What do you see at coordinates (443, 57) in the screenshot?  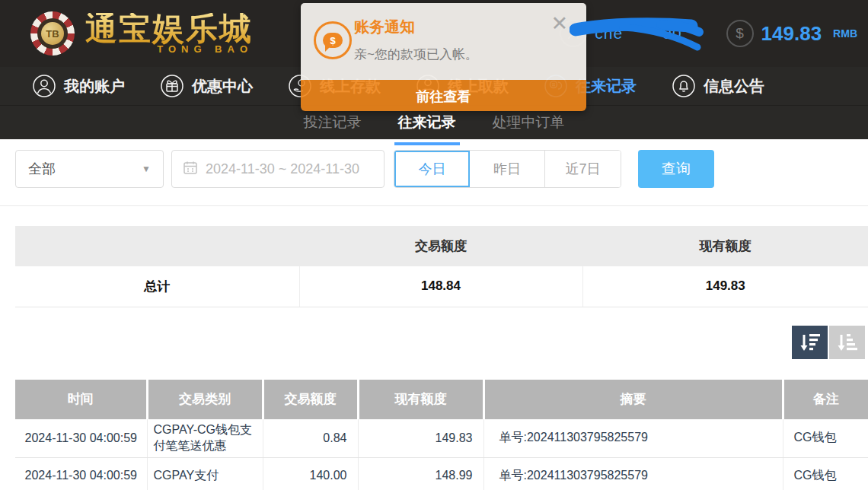 I see `notification-toast: $ 账务通知 亲~您的款项已入帐。 ✕ 前往查看` at bounding box center [443, 57].